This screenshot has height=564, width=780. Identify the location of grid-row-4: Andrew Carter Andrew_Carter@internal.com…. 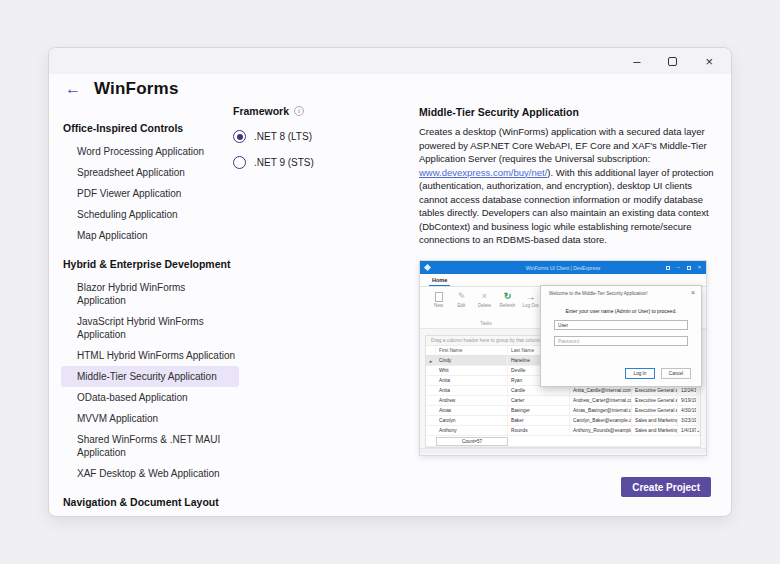
(563, 401).